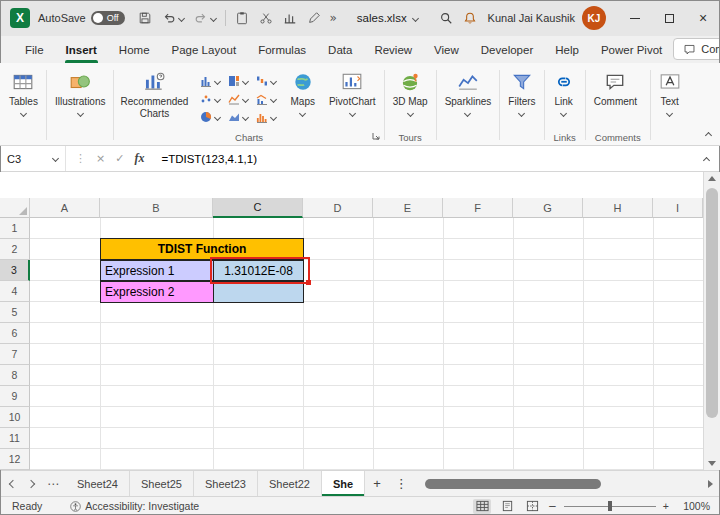  I want to click on row-header-7: 7, so click(15, 354).